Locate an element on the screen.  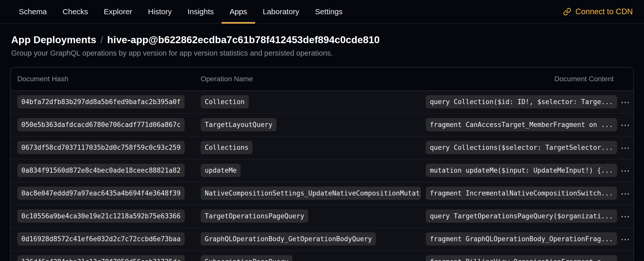
nav-tab-checks: Checks is located at coordinates (75, 12).